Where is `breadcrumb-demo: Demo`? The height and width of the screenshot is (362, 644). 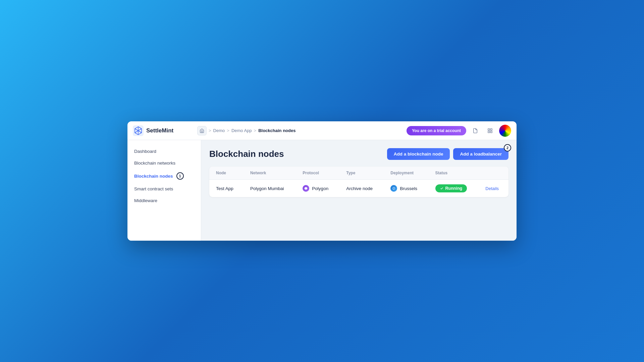 breadcrumb-demo: Demo is located at coordinates (219, 131).